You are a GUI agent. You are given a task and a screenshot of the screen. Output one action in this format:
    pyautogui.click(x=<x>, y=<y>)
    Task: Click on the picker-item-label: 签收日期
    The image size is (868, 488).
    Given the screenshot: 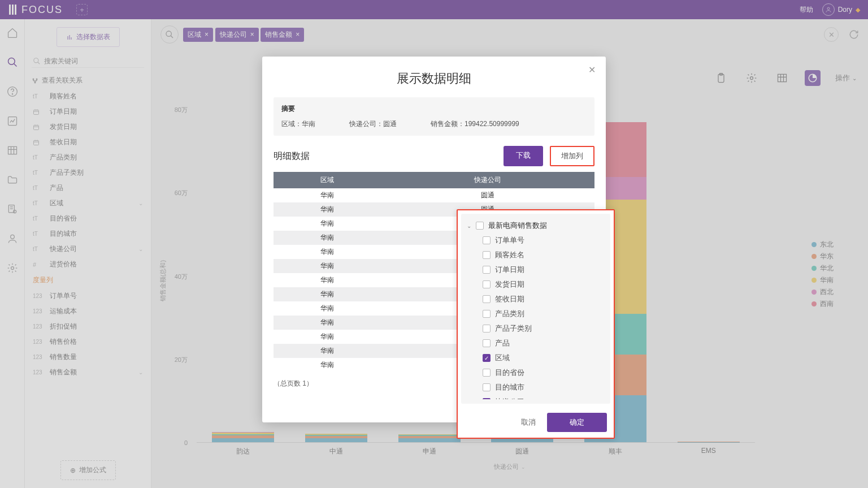 What is the action you would take?
    pyautogui.click(x=510, y=299)
    